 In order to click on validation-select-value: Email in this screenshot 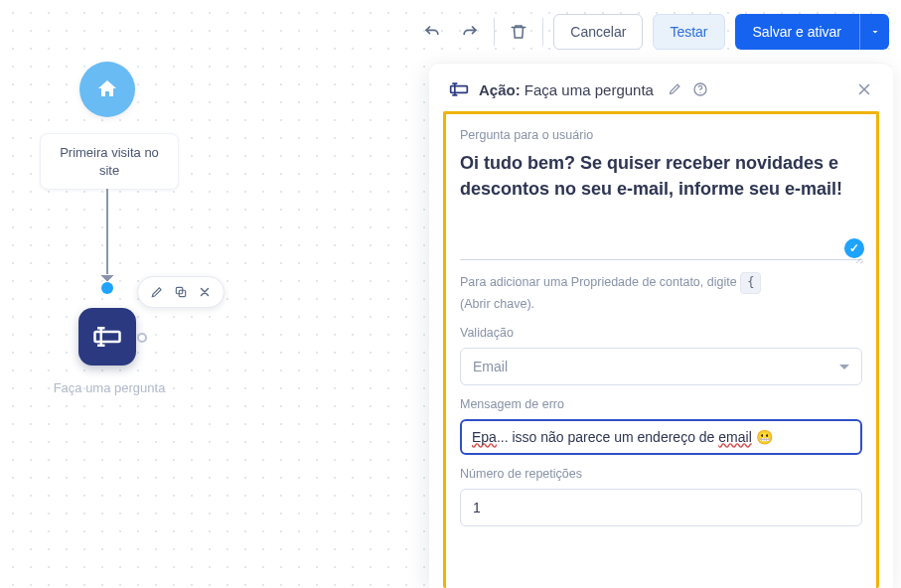, I will do `click(491, 367)`.